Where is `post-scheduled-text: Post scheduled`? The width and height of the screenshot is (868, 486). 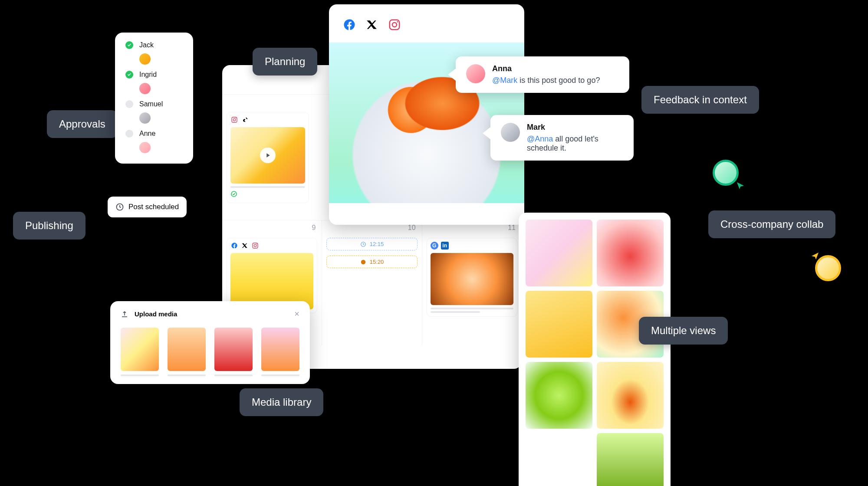
post-scheduled-text: Post scheduled is located at coordinates (154, 207).